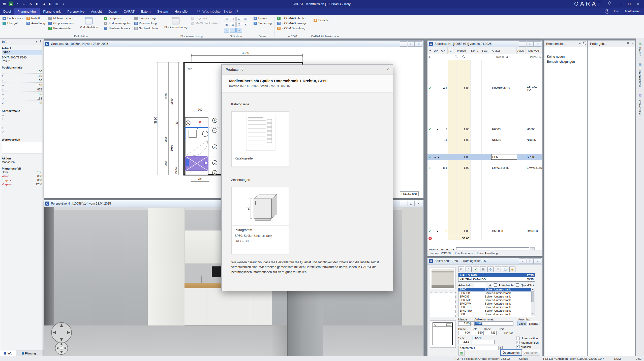 The image size is (644, 361). I want to click on scrollbar: ▲ ▼, so click(533, 302).